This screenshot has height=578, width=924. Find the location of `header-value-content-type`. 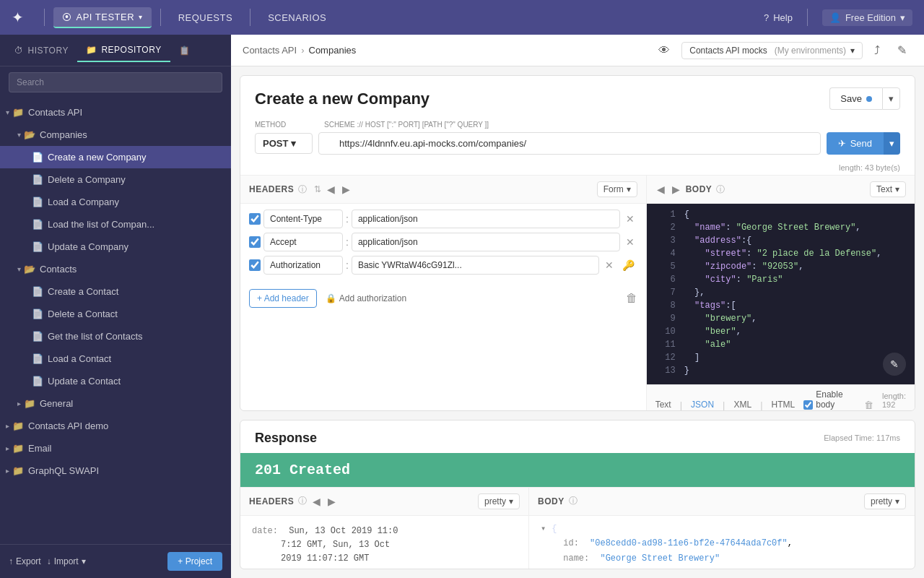

header-value-content-type is located at coordinates (486, 219).